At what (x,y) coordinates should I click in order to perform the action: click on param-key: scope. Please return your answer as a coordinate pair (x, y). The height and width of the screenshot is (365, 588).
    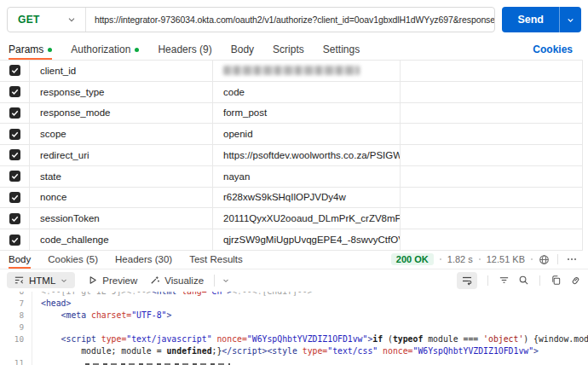
    Looking at the image, I should click on (121, 134).